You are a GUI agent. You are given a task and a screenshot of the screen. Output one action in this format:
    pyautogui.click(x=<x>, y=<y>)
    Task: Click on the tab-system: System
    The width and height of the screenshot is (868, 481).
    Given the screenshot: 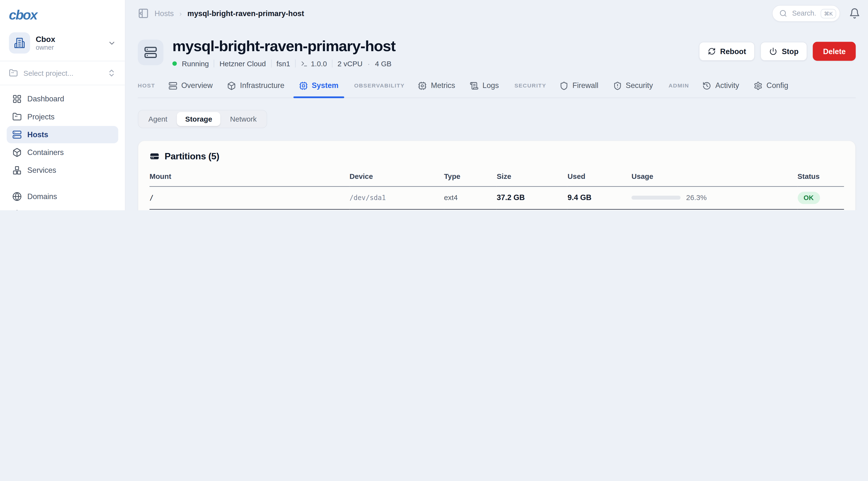 What is the action you would take?
    pyautogui.click(x=319, y=89)
    